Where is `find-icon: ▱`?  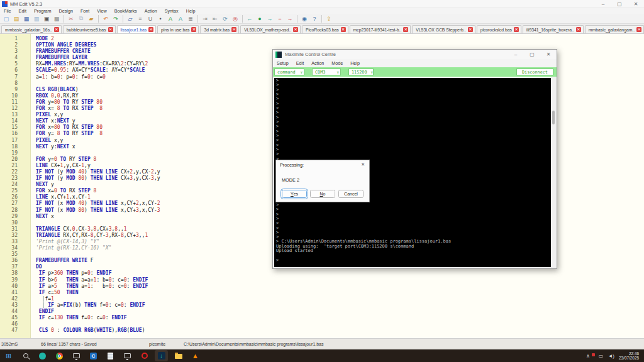
find-icon: ▱ is located at coordinates (130, 19).